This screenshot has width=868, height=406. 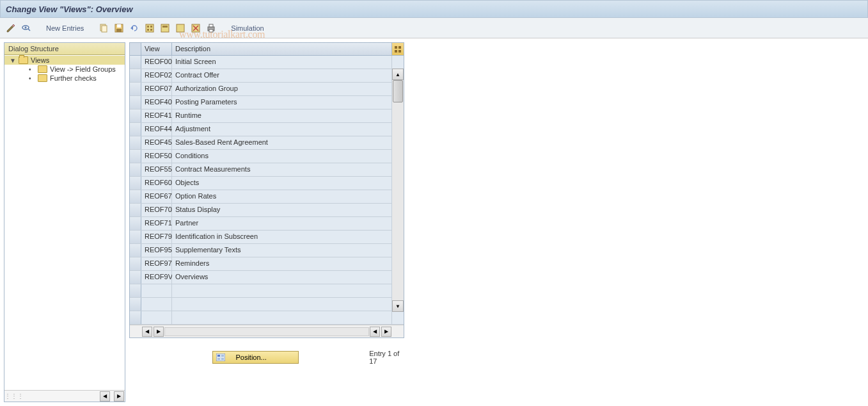 I want to click on scroll-right-end-icon: ▶, so click(x=386, y=332).